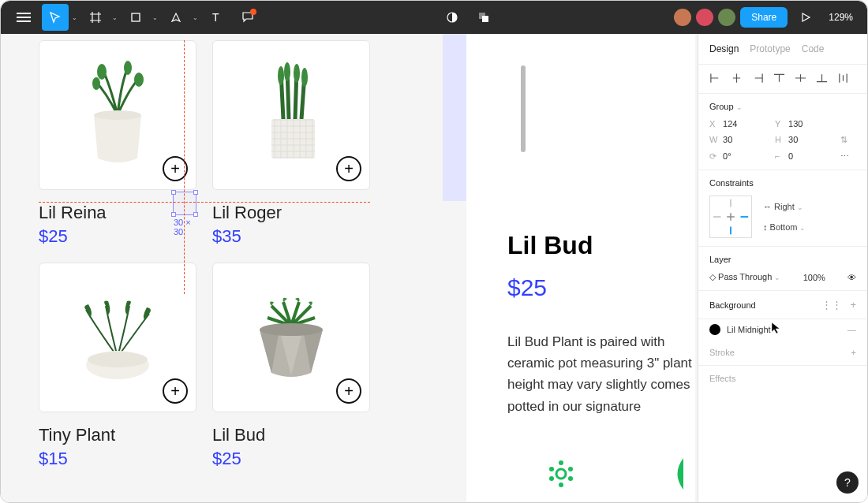 This screenshot has height=503, width=868. What do you see at coordinates (715, 330) in the screenshot?
I see `color-swatch` at bounding box center [715, 330].